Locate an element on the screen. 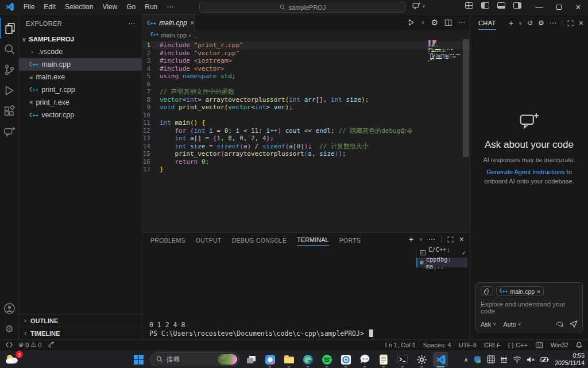  run-or-debug-icon is located at coordinates (411, 22).